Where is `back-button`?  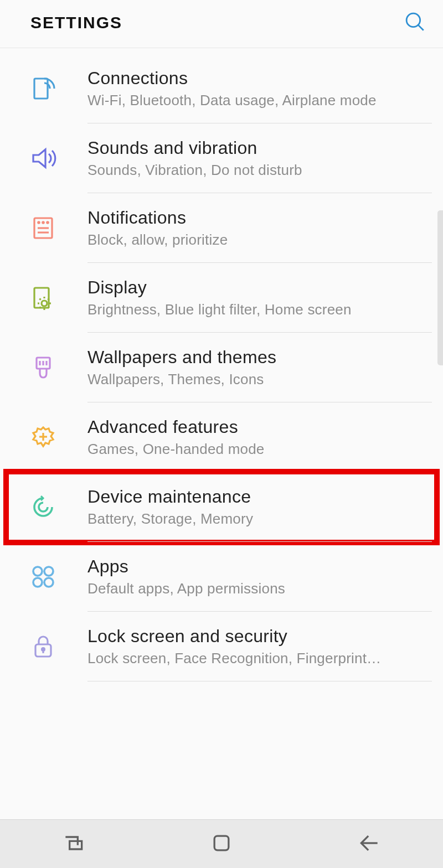 back-button is located at coordinates (369, 844).